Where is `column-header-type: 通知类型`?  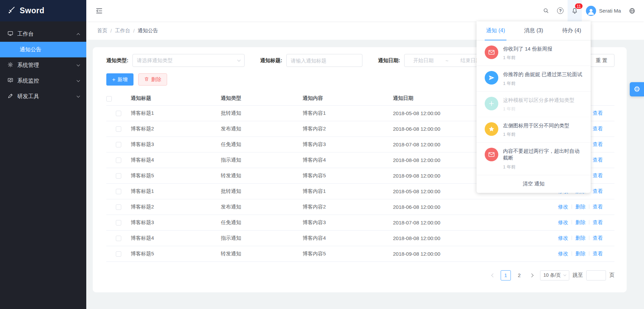
column-header-type: 通知类型 is located at coordinates (262, 98).